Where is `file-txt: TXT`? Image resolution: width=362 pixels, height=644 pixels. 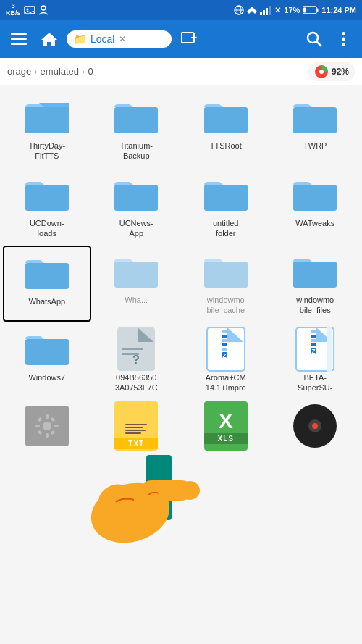 file-txt: TXT is located at coordinates (137, 426).